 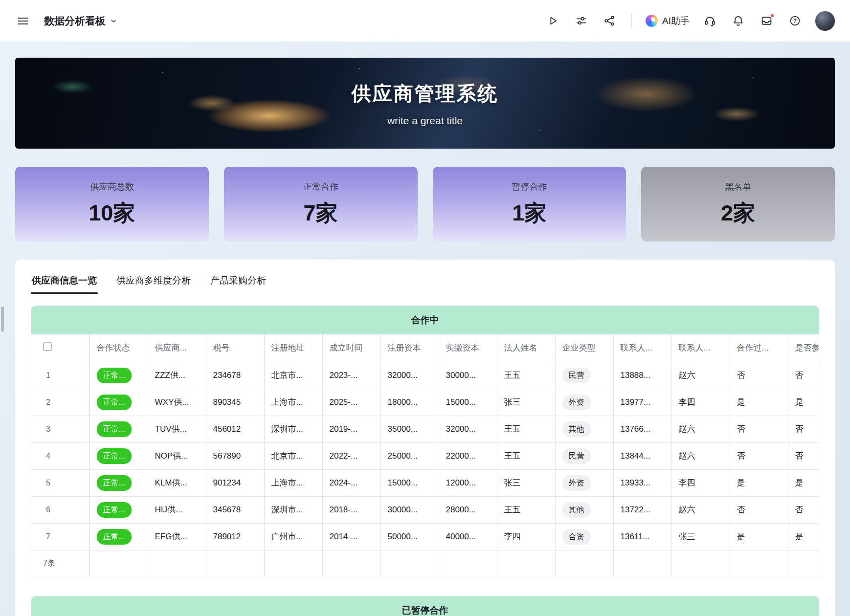 I want to click on row-index: 4, so click(x=61, y=456).